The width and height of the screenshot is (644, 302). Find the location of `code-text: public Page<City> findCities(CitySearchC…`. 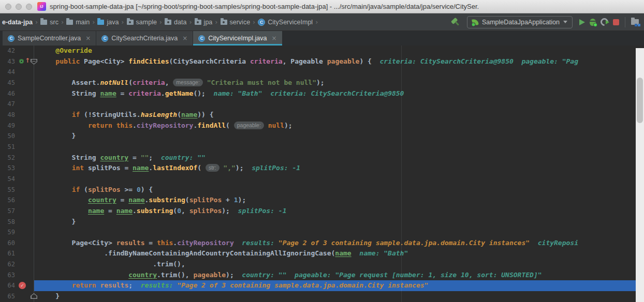

code-text: public Page<City> findCities(CitySearchC… is located at coordinates (339, 62).